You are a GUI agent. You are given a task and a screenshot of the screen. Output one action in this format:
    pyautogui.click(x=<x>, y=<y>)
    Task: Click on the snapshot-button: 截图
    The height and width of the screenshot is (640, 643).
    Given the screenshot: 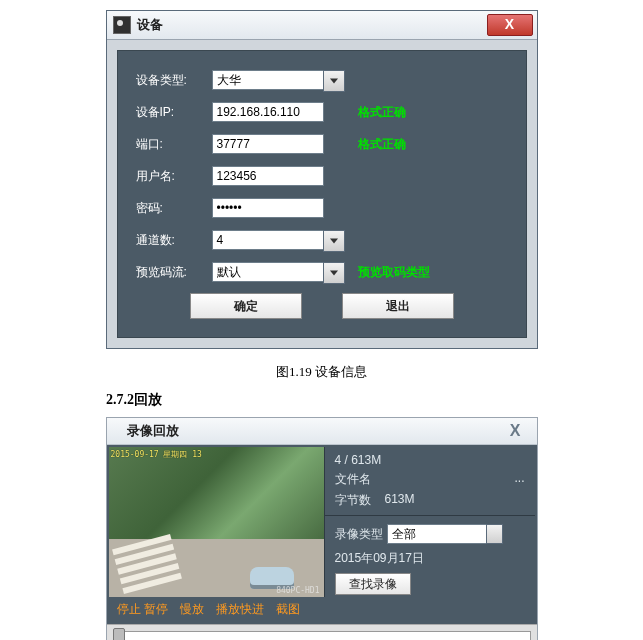 What is the action you would take?
    pyautogui.click(x=288, y=610)
    